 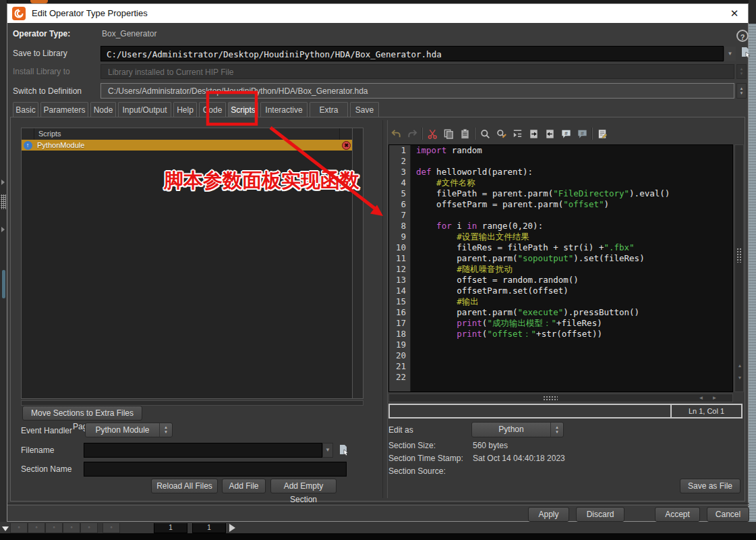 What do you see at coordinates (740, 378) in the screenshot?
I see `scroll-down-icon: ▼` at bounding box center [740, 378].